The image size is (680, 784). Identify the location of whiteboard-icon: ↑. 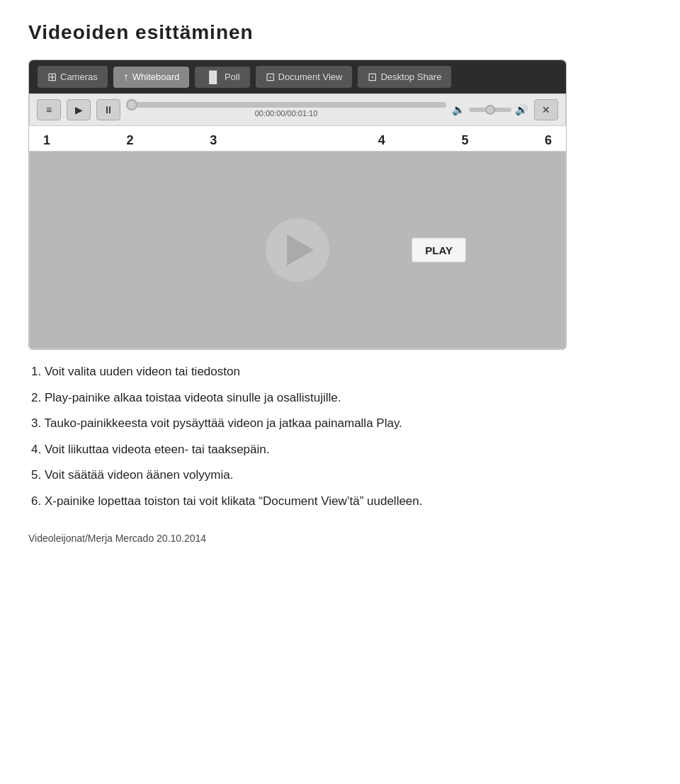
(126, 77).